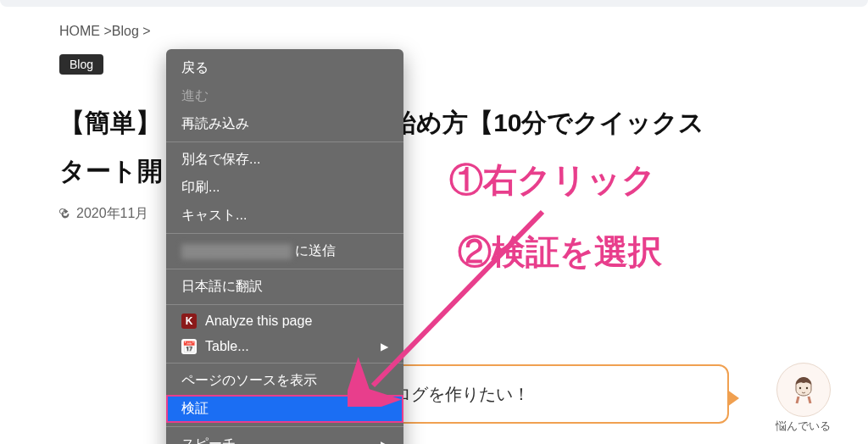 This screenshot has height=444, width=868. Describe the element at coordinates (285, 408) in the screenshot. I see `cm-inspect: 検証` at that location.